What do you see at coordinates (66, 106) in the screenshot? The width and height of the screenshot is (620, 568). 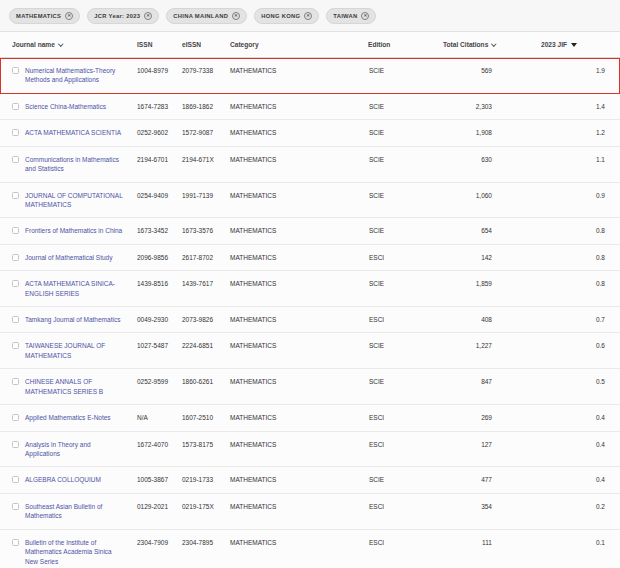 I see `journal-name-link: Science China-Mathematics` at bounding box center [66, 106].